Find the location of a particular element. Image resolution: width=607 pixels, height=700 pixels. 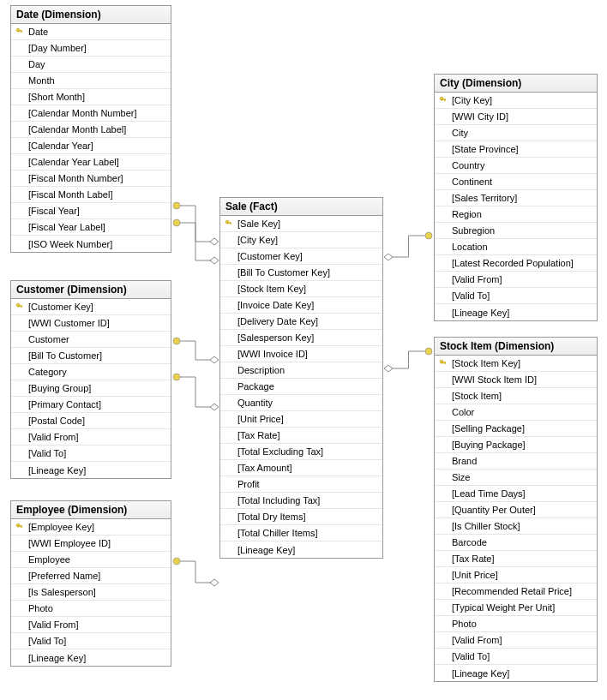

table-column: [Bill To Customer Key] is located at coordinates (302, 272).